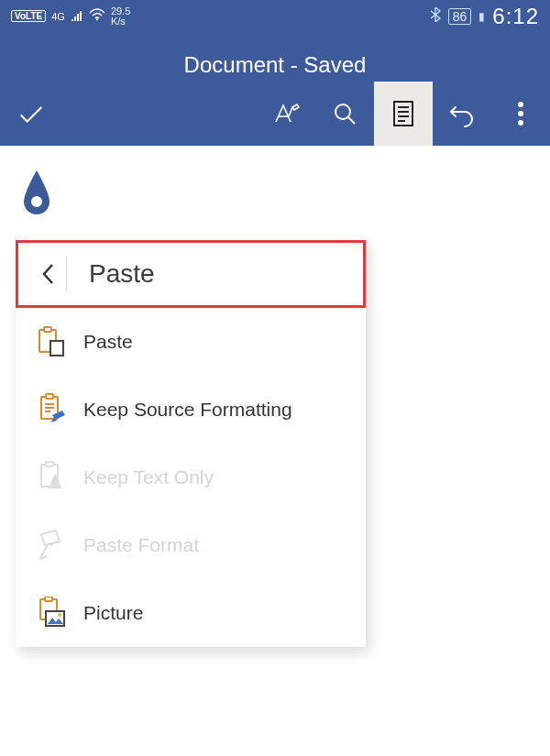  What do you see at coordinates (191, 545) in the screenshot?
I see `menu-item-paste-format: Paste Format` at bounding box center [191, 545].